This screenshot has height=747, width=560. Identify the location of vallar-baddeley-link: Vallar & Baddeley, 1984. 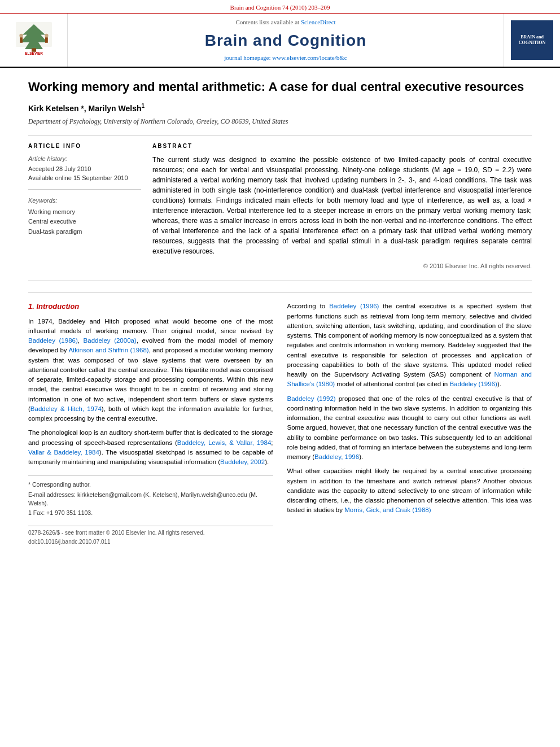
(64, 452).